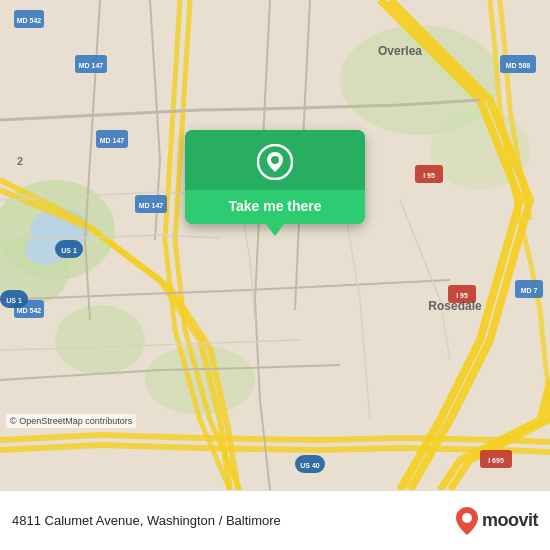  What do you see at coordinates (20, 161) in the screenshot?
I see `svg-text: 2` at bounding box center [20, 161].